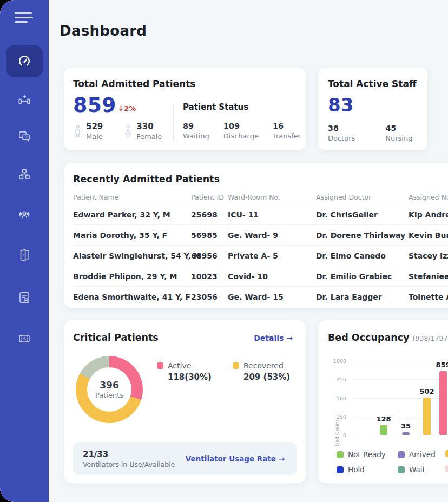 The width and height of the screenshot is (448, 502). I want to click on column-header: Patient Name, so click(132, 197).